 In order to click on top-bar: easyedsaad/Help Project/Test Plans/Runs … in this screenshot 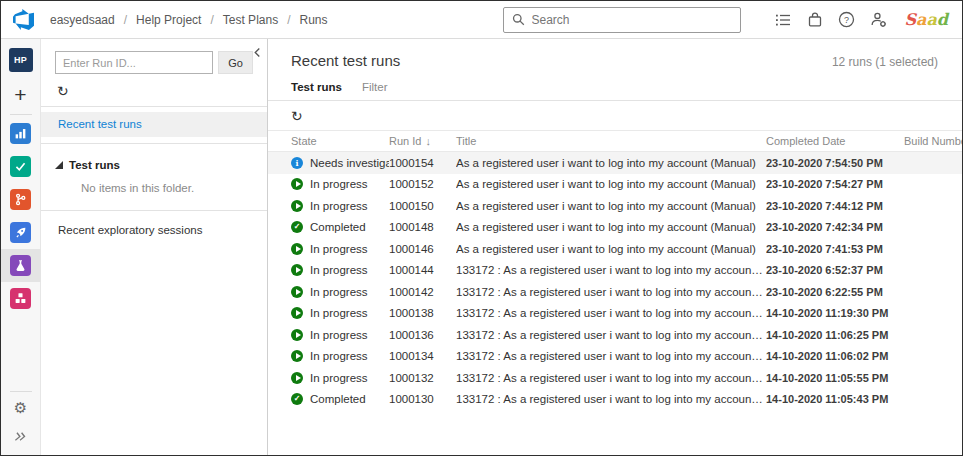, I will do `click(482, 20)`.